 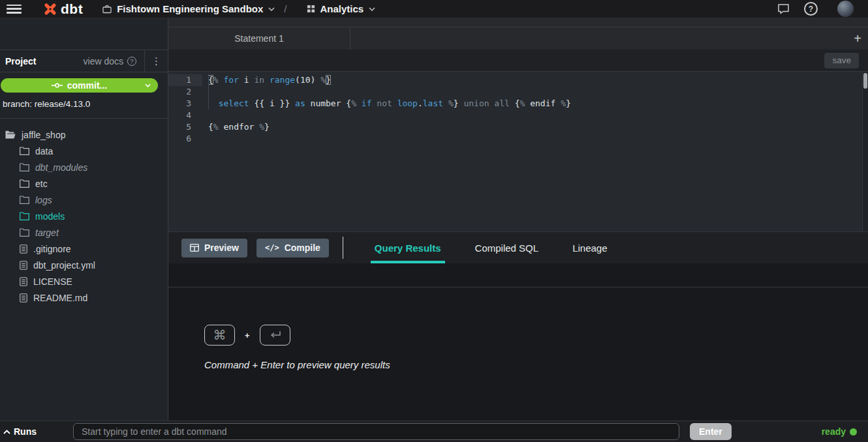 What do you see at coordinates (185, 139) in the screenshot?
I see `line-number: 6` at bounding box center [185, 139].